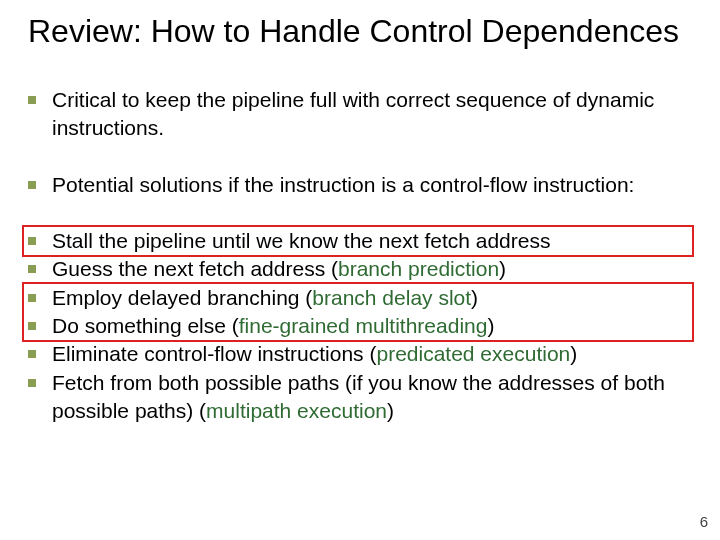  I want to click on solution-pre: Stall the pipeline until we know the nex…, so click(301, 240).